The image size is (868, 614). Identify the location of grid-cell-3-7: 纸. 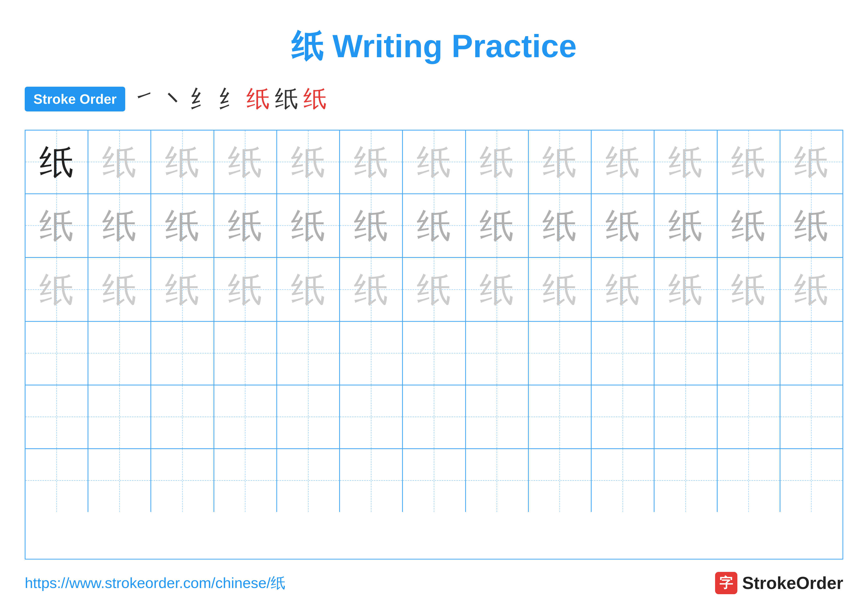
(434, 289).